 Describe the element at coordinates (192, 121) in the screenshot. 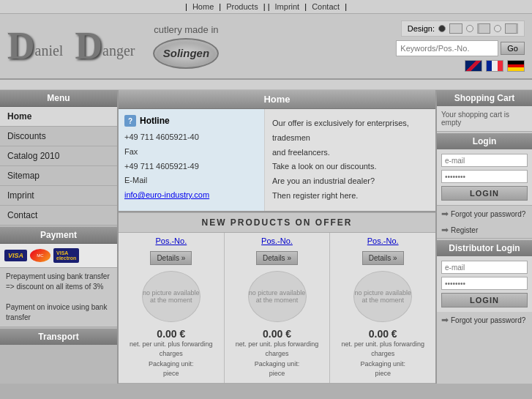

I see `hotline-title: ? Hotline` at that location.